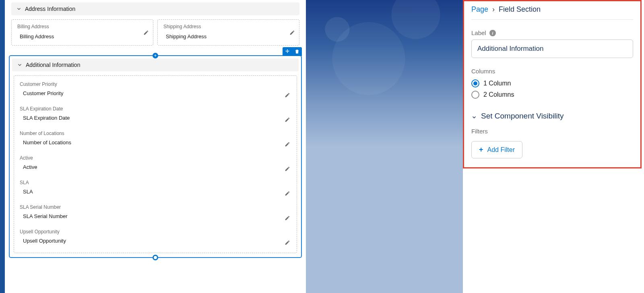 The width and height of the screenshot is (644, 293). What do you see at coordinates (155, 133) in the screenshot?
I see `field-label: Number of Locations` at bounding box center [155, 133].